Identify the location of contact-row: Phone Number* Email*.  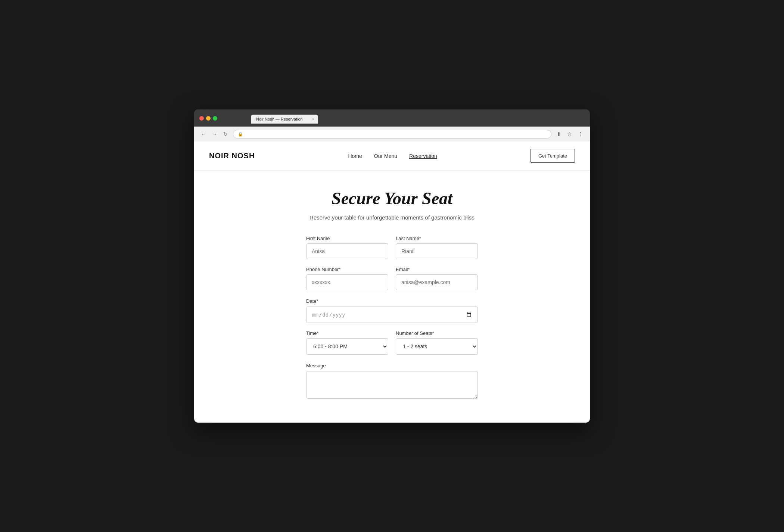
(392, 279).